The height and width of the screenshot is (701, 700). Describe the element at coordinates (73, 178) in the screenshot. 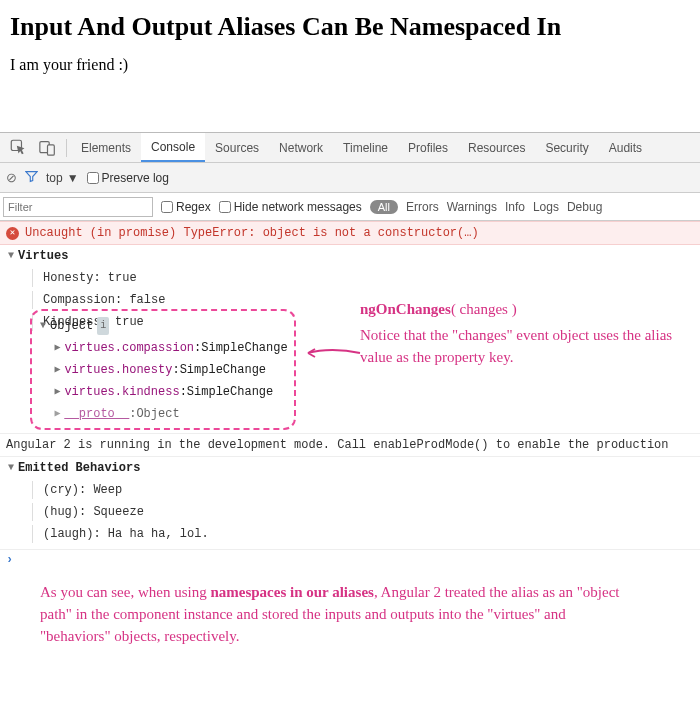

I see `chevron-down-icon: ▼` at that location.